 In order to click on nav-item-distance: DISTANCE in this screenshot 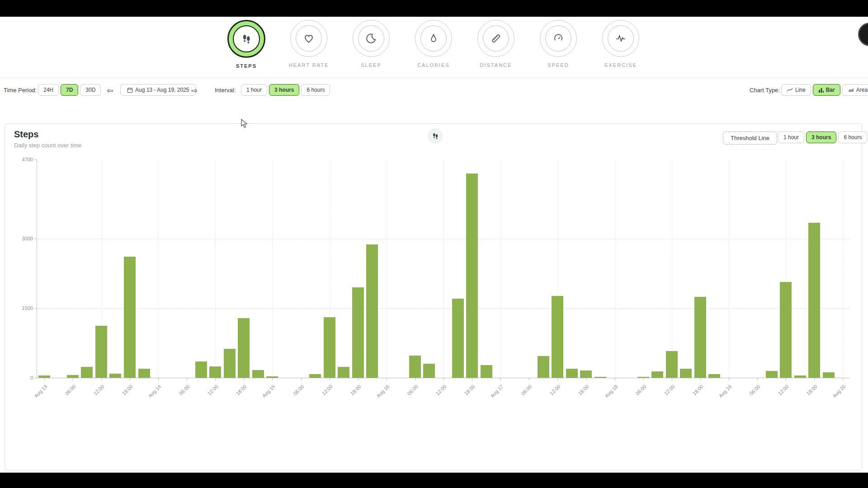, I will do `click(496, 43)`.